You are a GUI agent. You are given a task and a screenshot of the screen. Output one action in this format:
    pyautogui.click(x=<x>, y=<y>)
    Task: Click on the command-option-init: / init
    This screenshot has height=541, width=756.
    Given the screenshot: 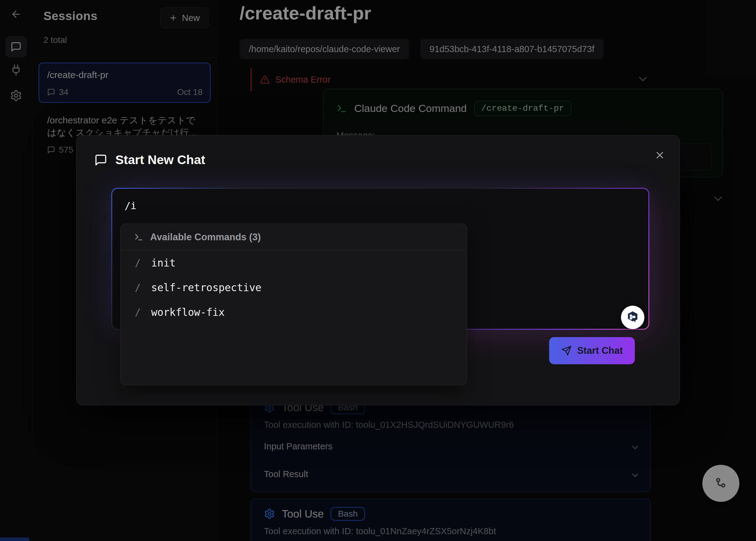 What is the action you would take?
    pyautogui.click(x=294, y=263)
    